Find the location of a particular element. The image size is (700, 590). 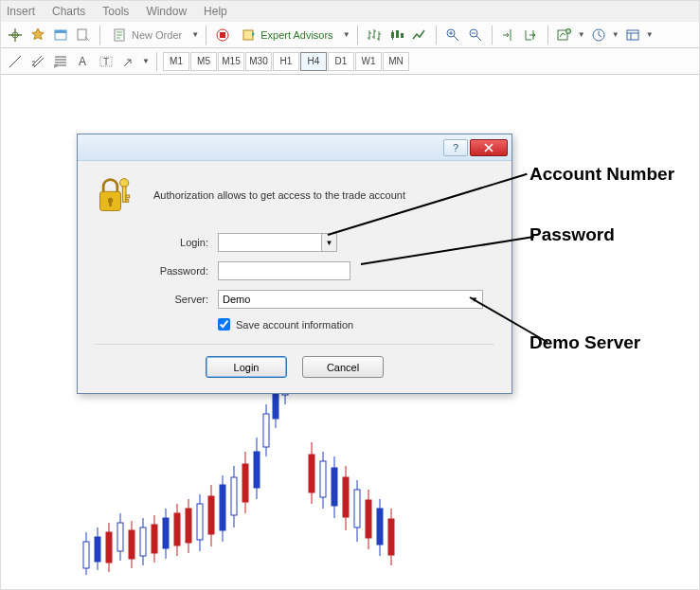

save-account-label: Save account information is located at coordinates (295, 325).